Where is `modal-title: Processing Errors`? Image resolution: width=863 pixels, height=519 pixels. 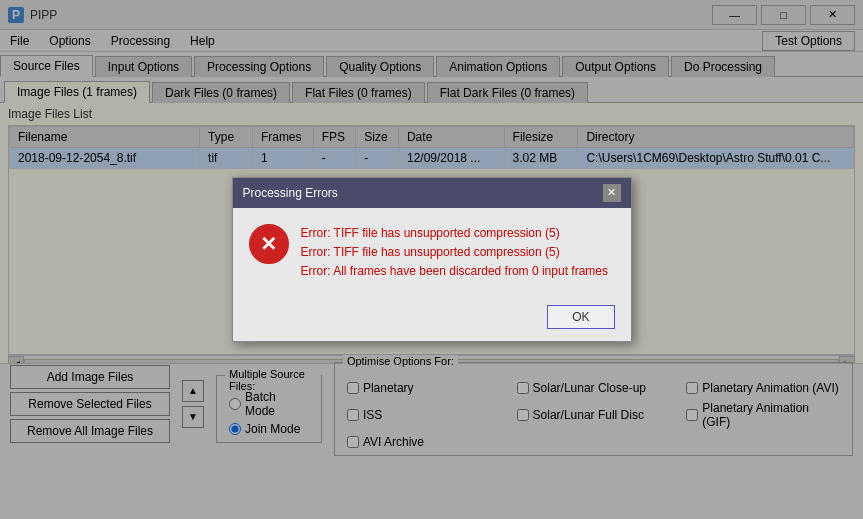 modal-title: Processing Errors is located at coordinates (290, 193).